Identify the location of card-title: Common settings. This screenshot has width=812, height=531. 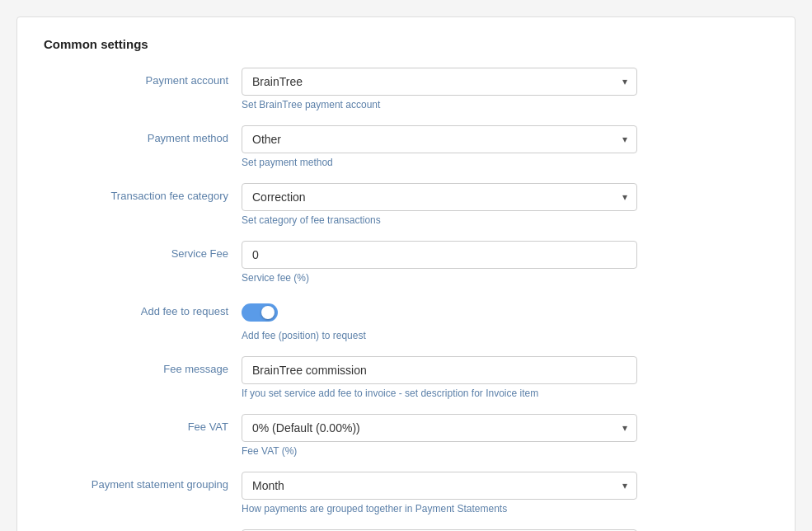
(406, 45).